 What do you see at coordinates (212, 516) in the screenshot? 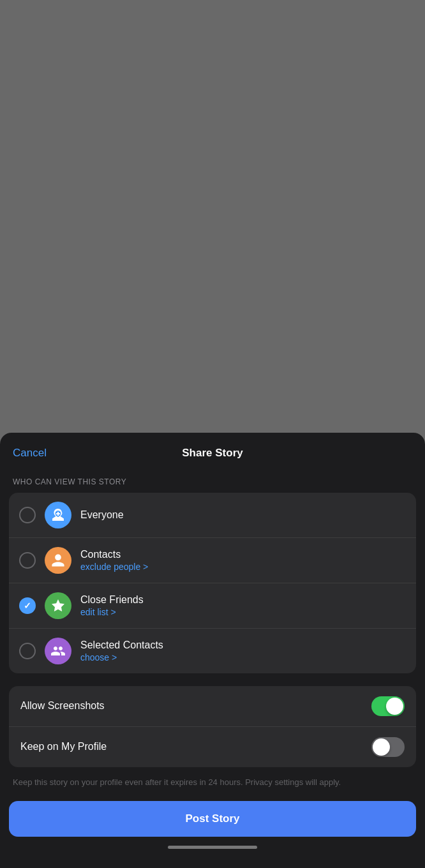
I see `option-everyone: Everyone` at bounding box center [212, 516].